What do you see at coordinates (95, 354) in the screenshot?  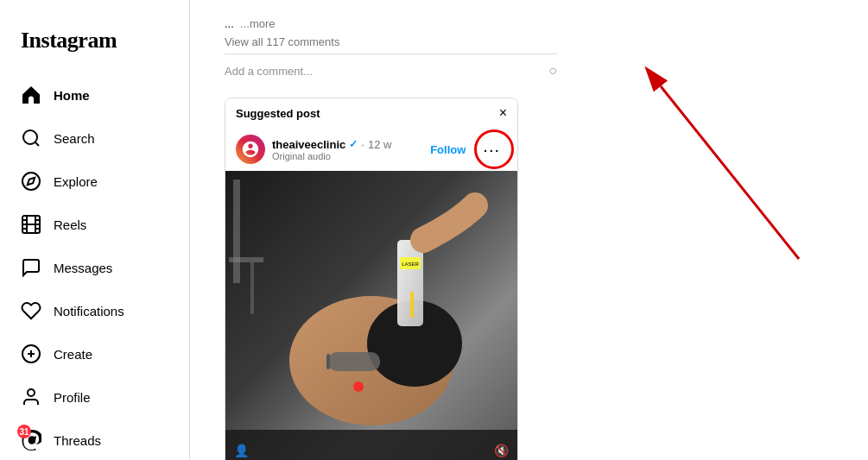 I see `sidebar-item-create: Create` at bounding box center [95, 354].